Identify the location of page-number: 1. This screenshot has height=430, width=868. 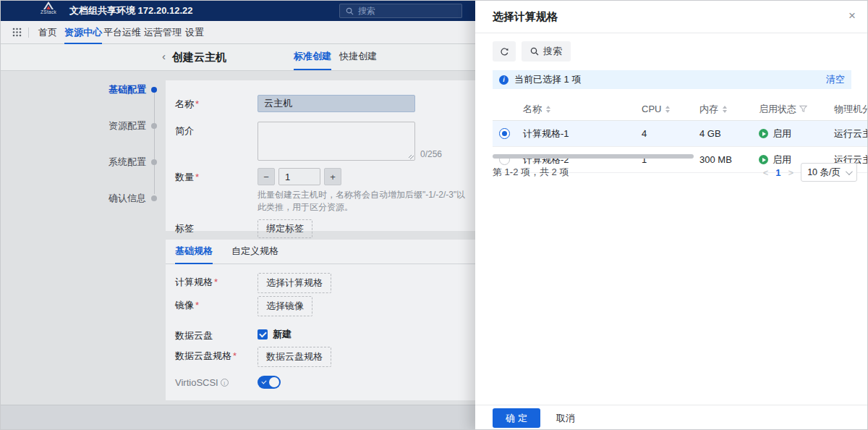
(778, 172).